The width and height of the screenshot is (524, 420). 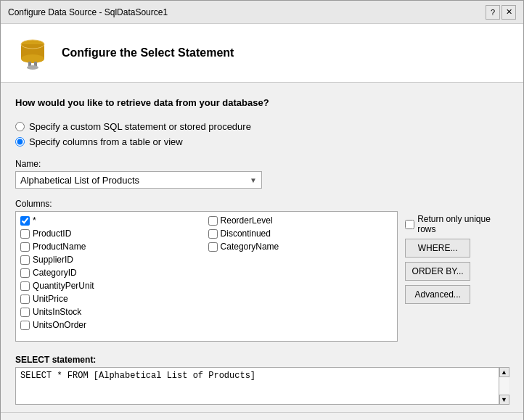 I want to click on list-item: UnitPrice, so click(x=113, y=299).